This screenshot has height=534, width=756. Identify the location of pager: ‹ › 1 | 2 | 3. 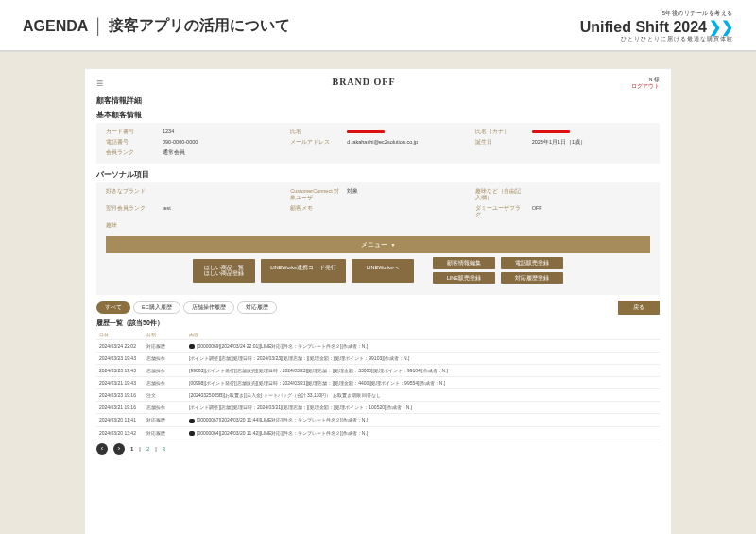
(378, 449).